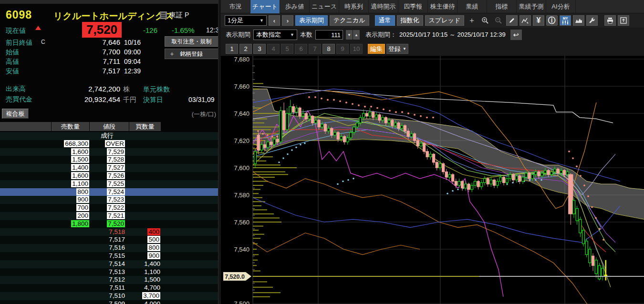 The image size is (644, 304). I want to click on orderbook-row: 7,518400, so click(109, 233).